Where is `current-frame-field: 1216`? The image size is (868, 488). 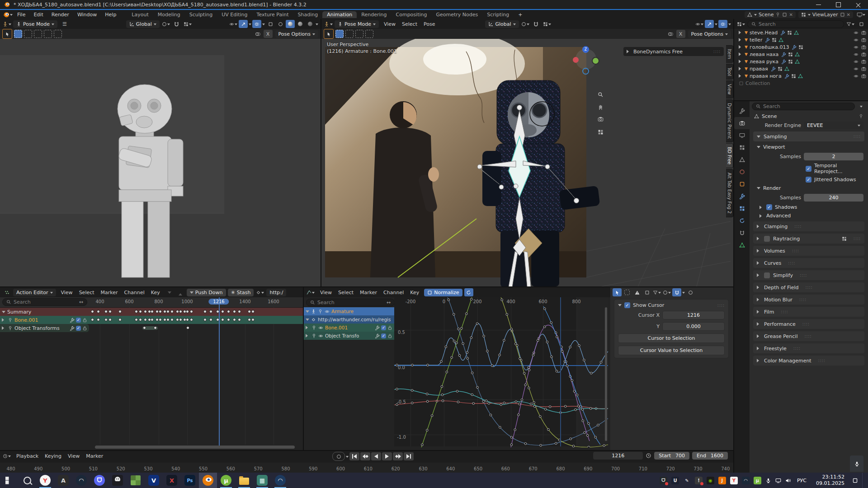
current-frame-field: 1216 is located at coordinates (618, 455).